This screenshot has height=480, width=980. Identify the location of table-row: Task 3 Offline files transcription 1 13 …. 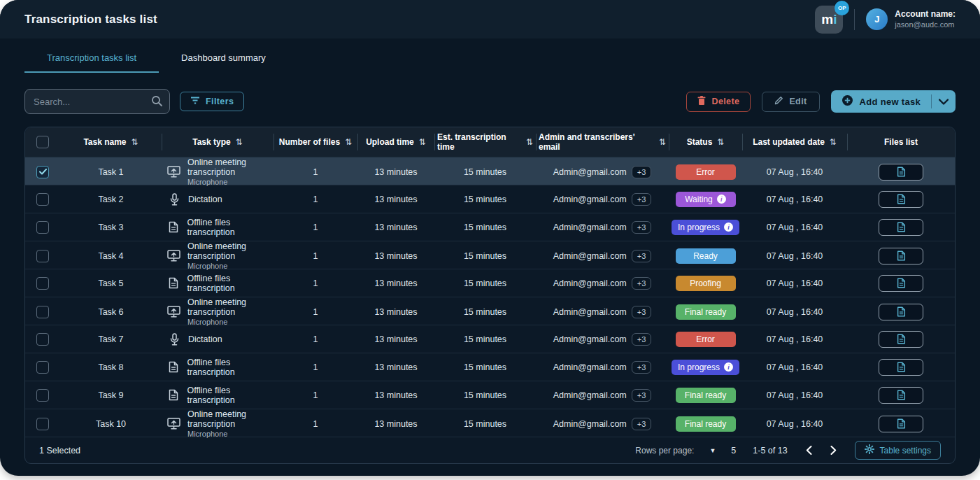
(490, 227).